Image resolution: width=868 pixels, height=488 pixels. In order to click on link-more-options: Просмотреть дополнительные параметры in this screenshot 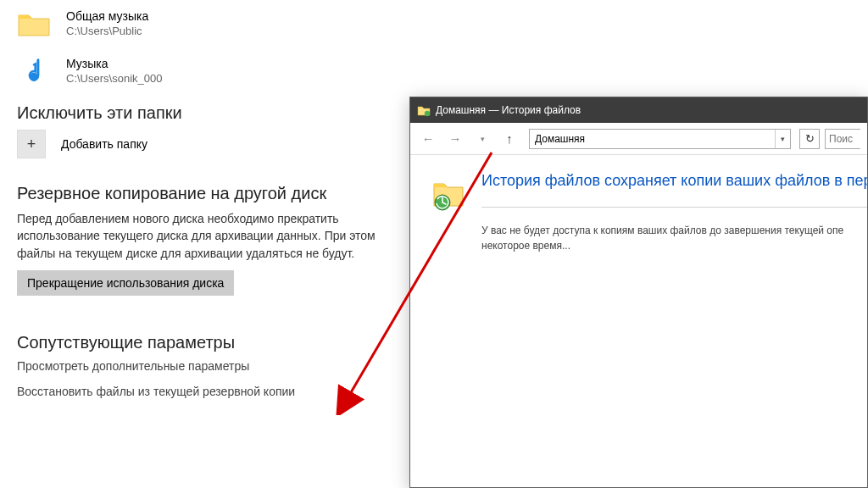, I will do `click(203, 366)`.